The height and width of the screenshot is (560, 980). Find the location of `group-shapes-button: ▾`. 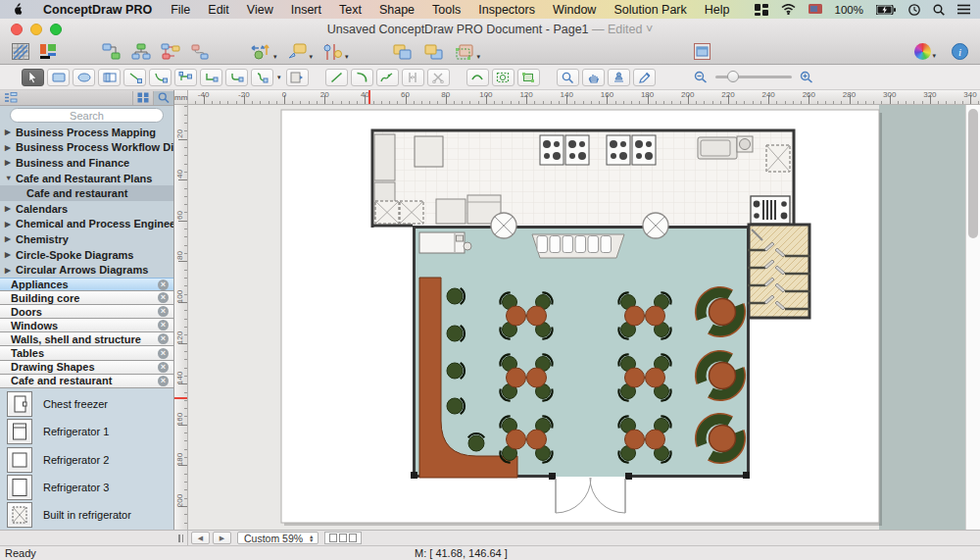

group-shapes-button: ▾ is located at coordinates (468, 52).